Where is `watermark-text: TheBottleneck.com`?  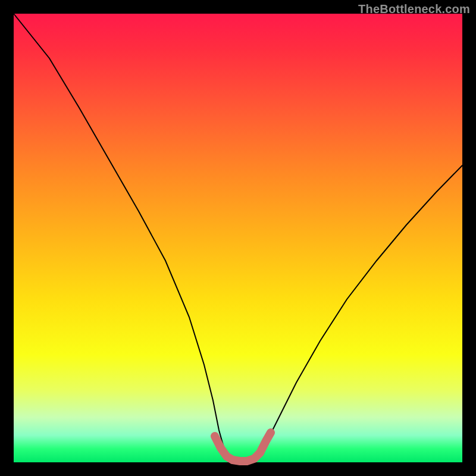 watermark-text: TheBottleneck.com is located at coordinates (414, 10).